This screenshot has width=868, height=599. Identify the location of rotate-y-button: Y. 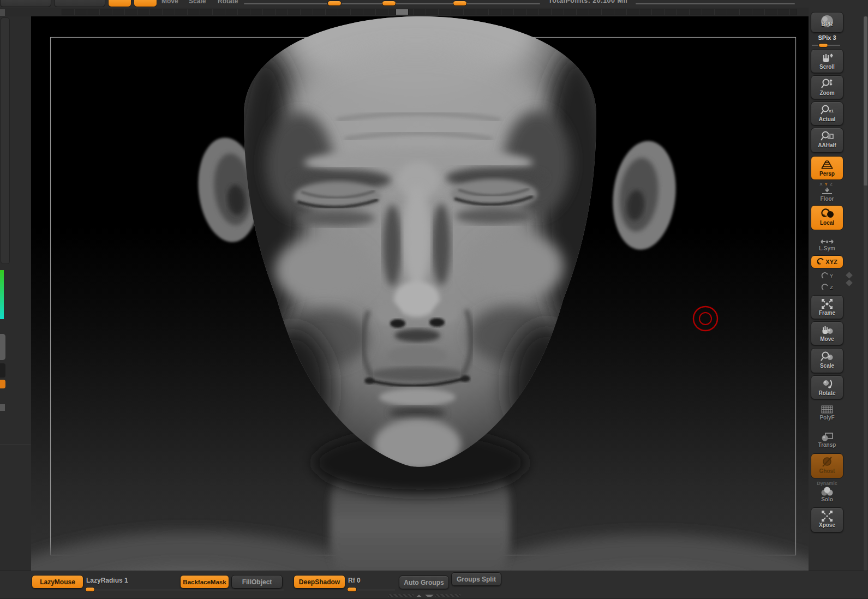
(827, 276).